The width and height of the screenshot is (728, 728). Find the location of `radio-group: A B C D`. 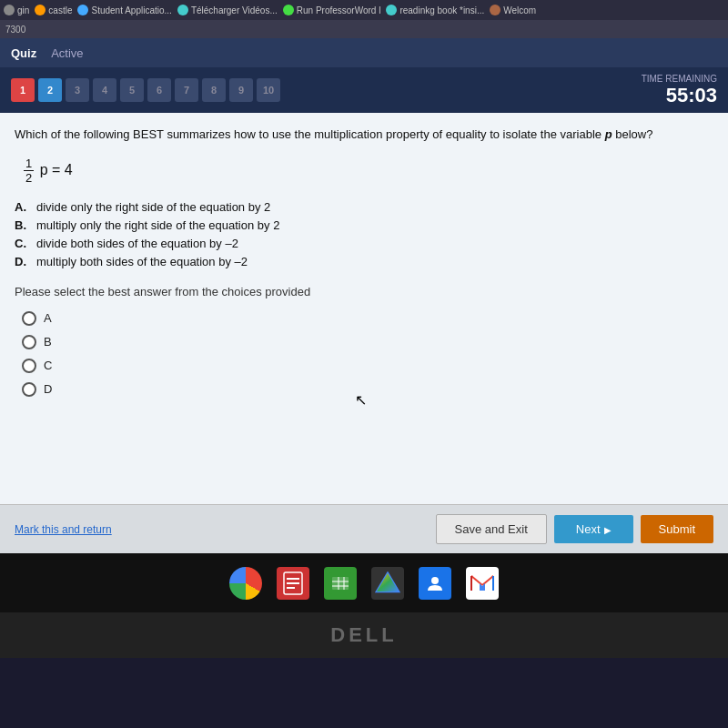

radio-group: A B C D is located at coordinates (368, 354).